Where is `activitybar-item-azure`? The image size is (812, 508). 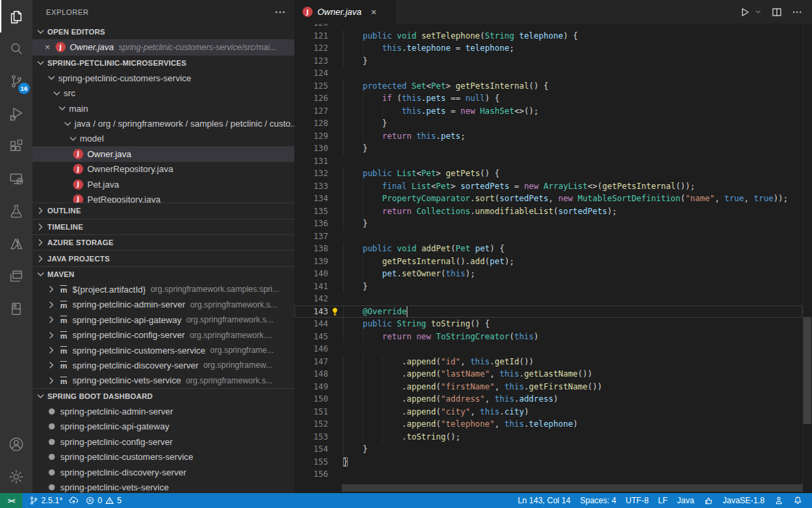
activitybar-item-azure is located at coordinates (16, 244).